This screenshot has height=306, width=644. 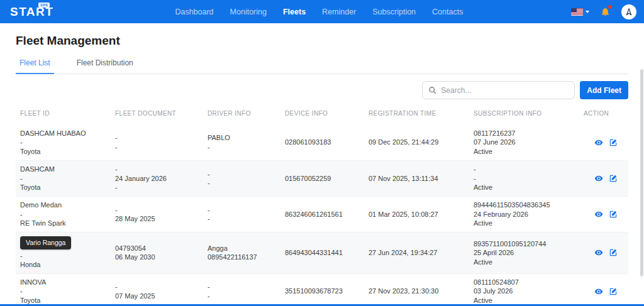 What do you see at coordinates (604, 113) in the screenshot?
I see `column-header: ACTION` at bounding box center [604, 113].